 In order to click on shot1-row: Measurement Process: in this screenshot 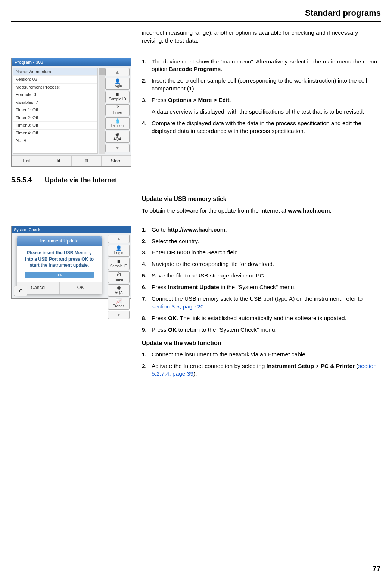, I will do `click(55, 87)`.